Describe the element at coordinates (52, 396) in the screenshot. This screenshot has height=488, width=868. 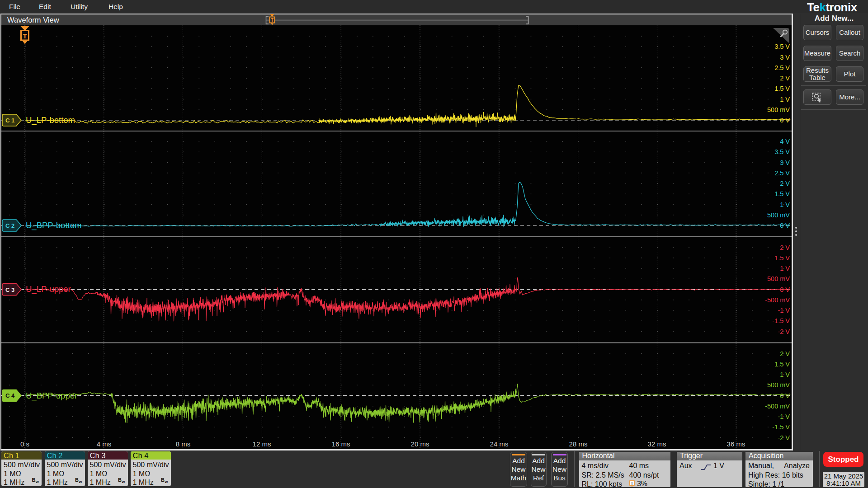
I see `svg-text: U_BPP-upper` at that location.